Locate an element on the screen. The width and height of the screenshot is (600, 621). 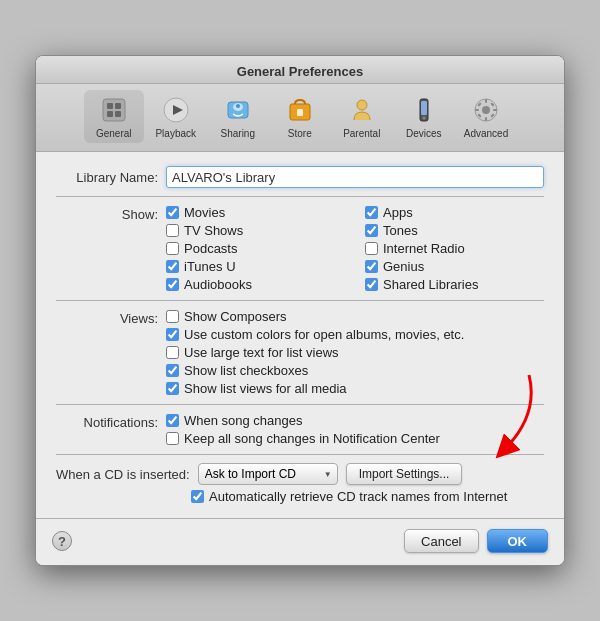
show-tvshows-checkbox is located at coordinates (172, 230).